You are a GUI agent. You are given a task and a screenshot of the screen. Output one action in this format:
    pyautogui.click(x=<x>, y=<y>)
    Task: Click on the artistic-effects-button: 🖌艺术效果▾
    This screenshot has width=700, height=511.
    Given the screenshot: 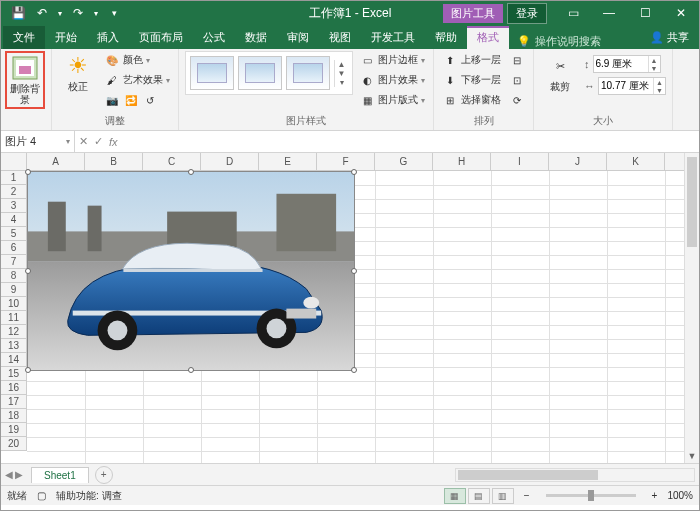 What is the action you would take?
    pyautogui.click(x=137, y=80)
    